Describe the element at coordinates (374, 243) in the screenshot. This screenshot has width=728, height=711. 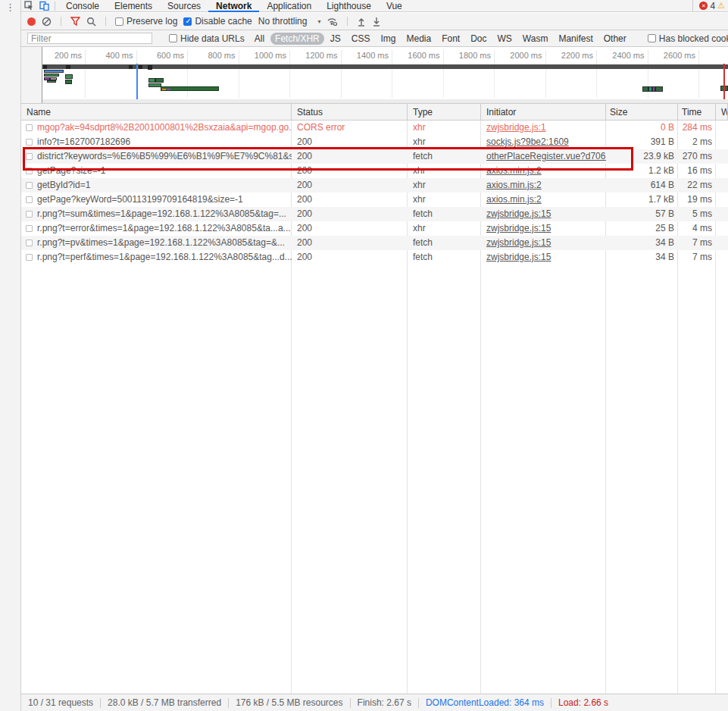
I see `request-row: r.png?t=pv&times=1&page=192.168.1.122%3A…` at that location.